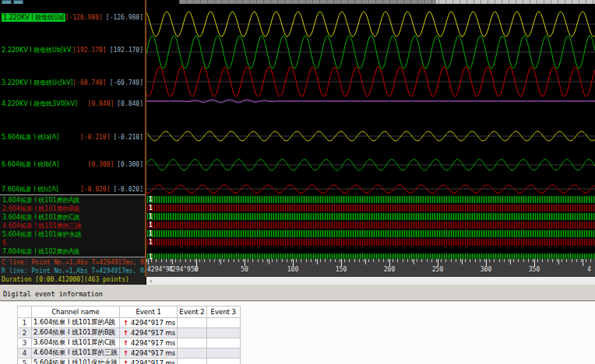 The height and width of the screenshot is (364, 595). What do you see at coordinates (72, 226) in the screenshot?
I see `digital-channel-label-block: 1.604拓泉 I 线101屏的A跳 2.604拓泉 I 线101屏的B跳 3.…` at bounding box center [72, 226].